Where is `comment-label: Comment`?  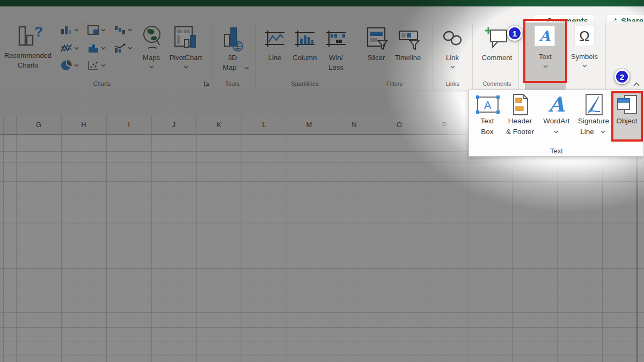
comment-label: Comment is located at coordinates (497, 58).